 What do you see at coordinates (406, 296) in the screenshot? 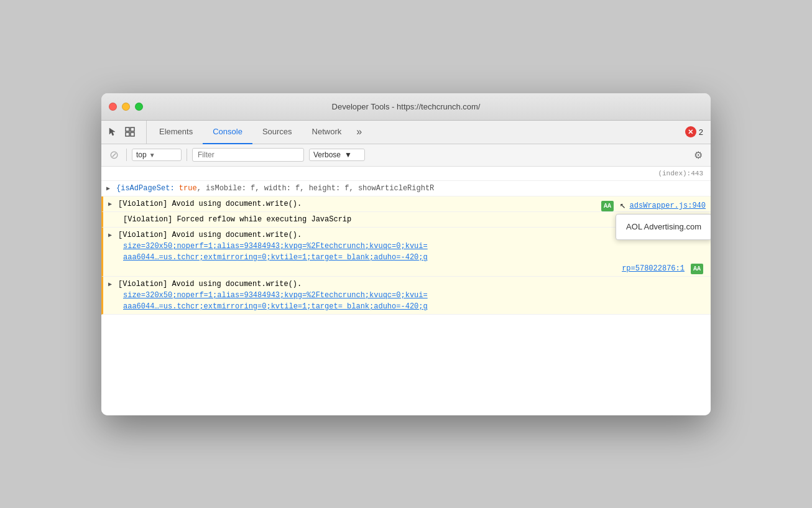
I see `violation-line-4: ▶ [Violation] Avoid using document.write…` at bounding box center [406, 296].